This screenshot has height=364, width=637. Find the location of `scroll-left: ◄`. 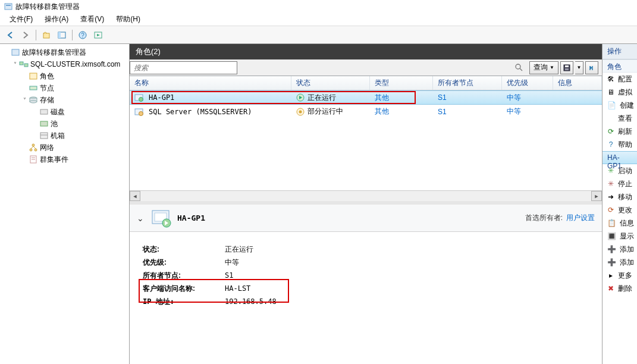

scroll-left: ◄ is located at coordinates (135, 196).